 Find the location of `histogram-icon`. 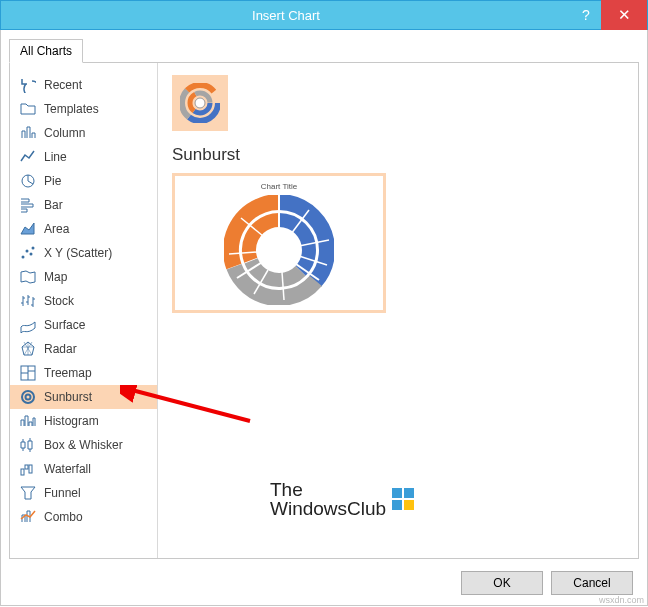

histogram-icon is located at coordinates (28, 421).